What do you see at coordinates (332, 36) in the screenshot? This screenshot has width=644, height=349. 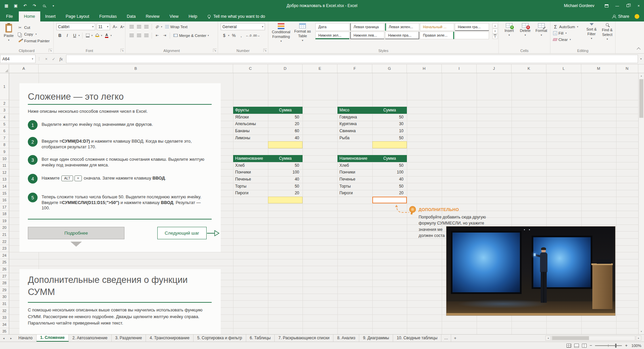 I see `cell-style-bottom-green: Нижняя зел...` at bounding box center [332, 36].